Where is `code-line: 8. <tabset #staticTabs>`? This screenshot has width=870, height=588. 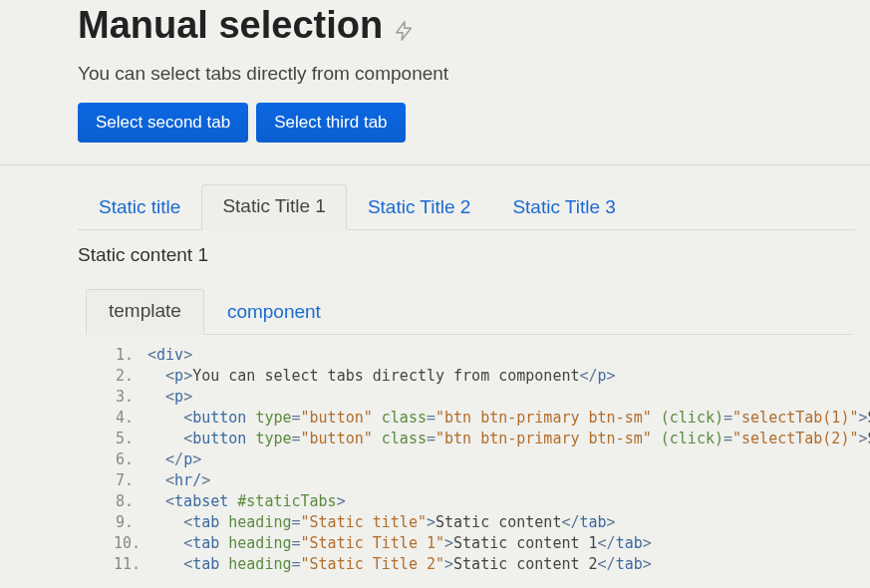 code-line: 8. <tabset #staticTabs> is located at coordinates (492, 502).